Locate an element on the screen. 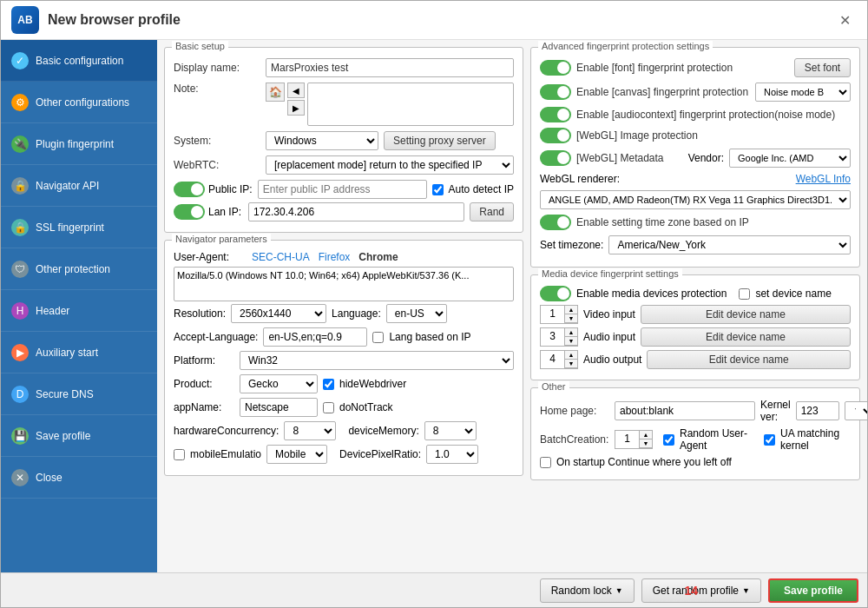  badge-count: 14 is located at coordinates (691, 591).